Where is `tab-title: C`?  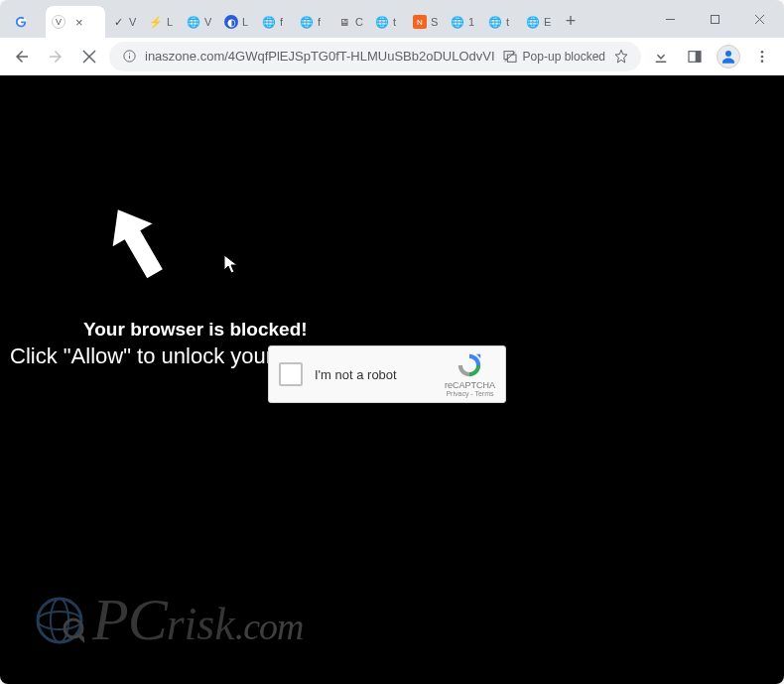 tab-title: C is located at coordinates (359, 22).